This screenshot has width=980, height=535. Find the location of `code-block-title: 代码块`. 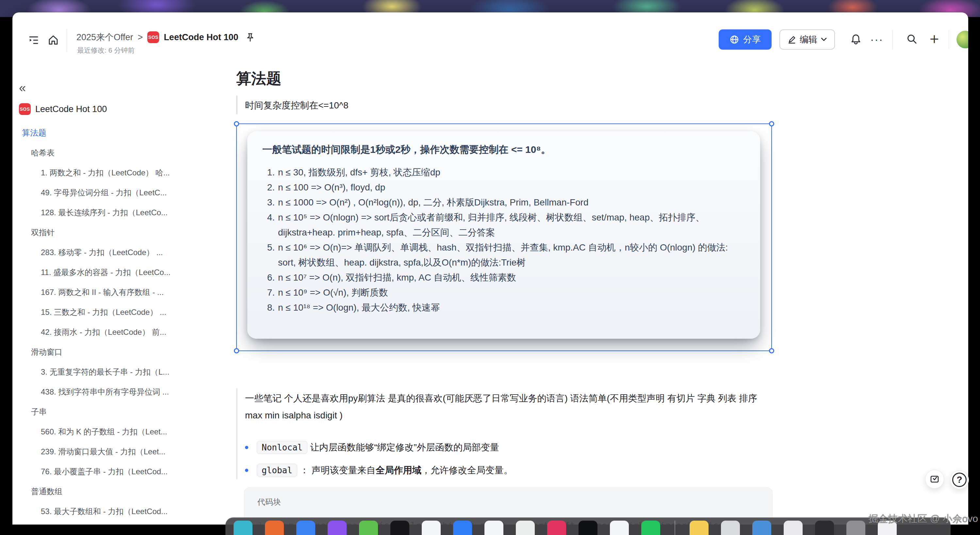

code-block-title: 代码块 is located at coordinates (508, 502).